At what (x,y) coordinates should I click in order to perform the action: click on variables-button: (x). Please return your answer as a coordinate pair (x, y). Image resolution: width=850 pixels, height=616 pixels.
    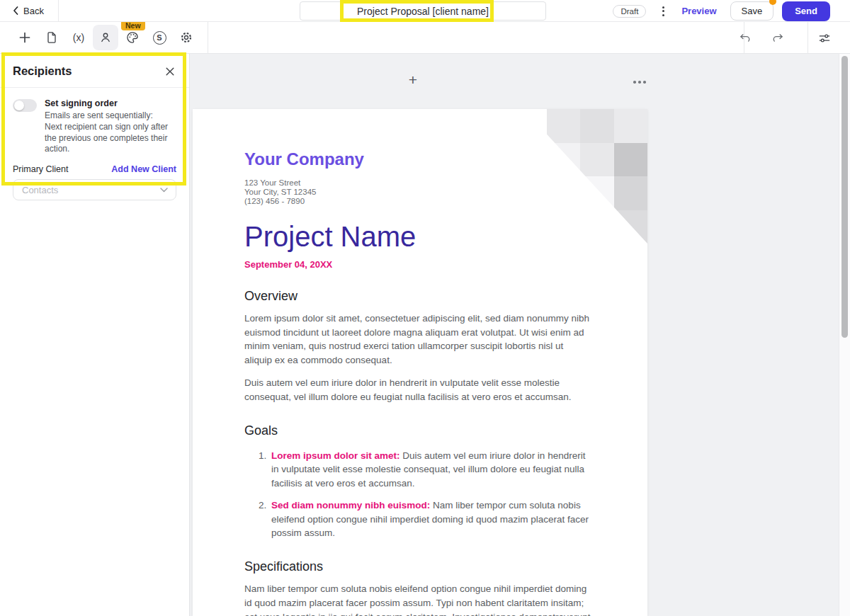
    Looking at the image, I should click on (79, 38).